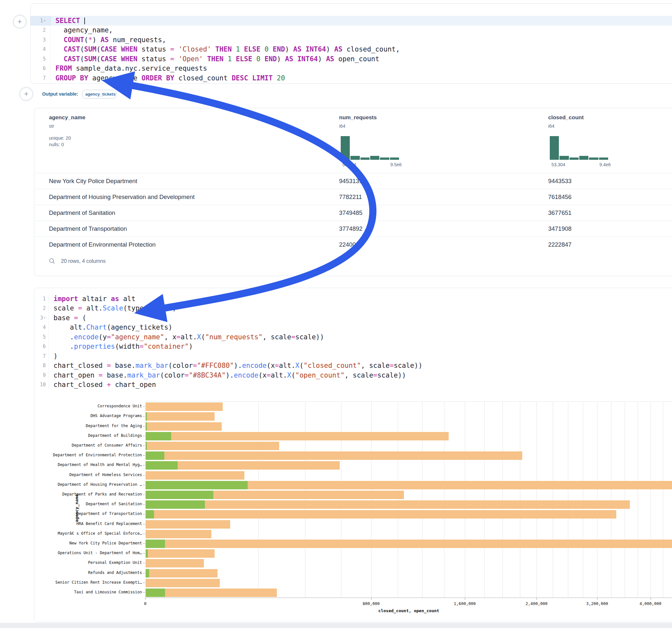 Image resolution: width=672 pixels, height=630 pixels. Describe the element at coordinates (336, 625) in the screenshot. I see `page-background-strip` at that location.